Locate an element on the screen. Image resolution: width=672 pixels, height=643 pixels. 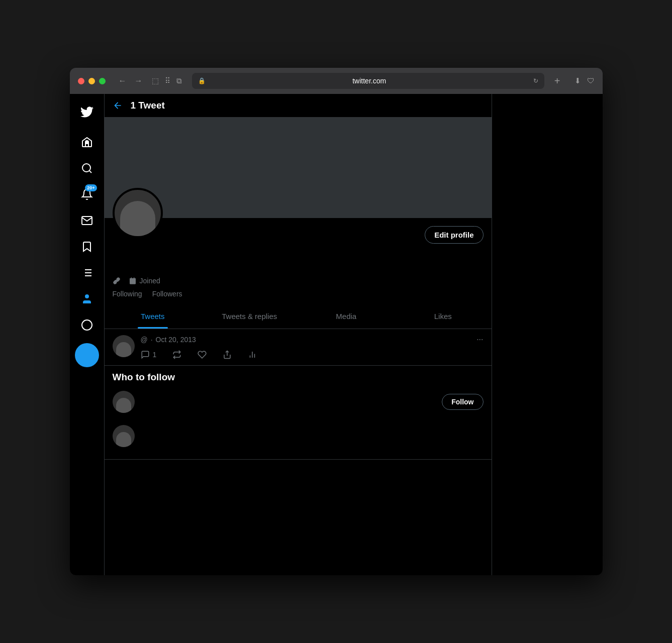
profile-meta: Joined is located at coordinates (298, 281).